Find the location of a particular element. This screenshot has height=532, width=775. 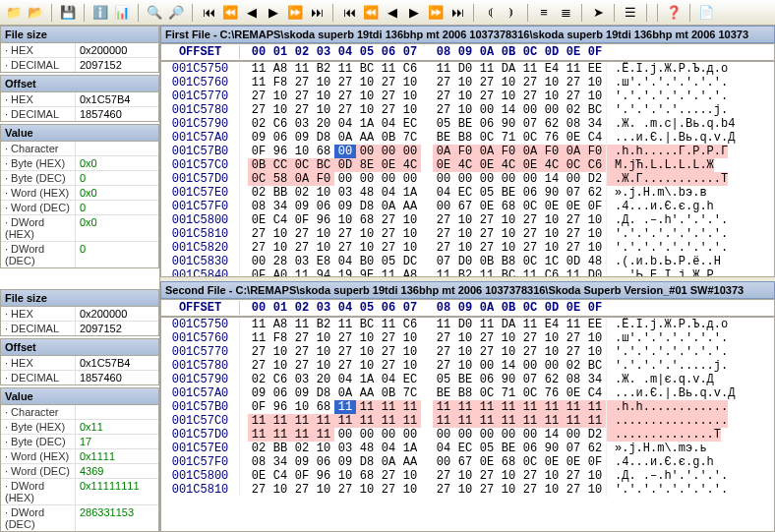

row-bytes: 0F961068000000000AF00AF00AF00AF0 is located at coordinates (423, 151).